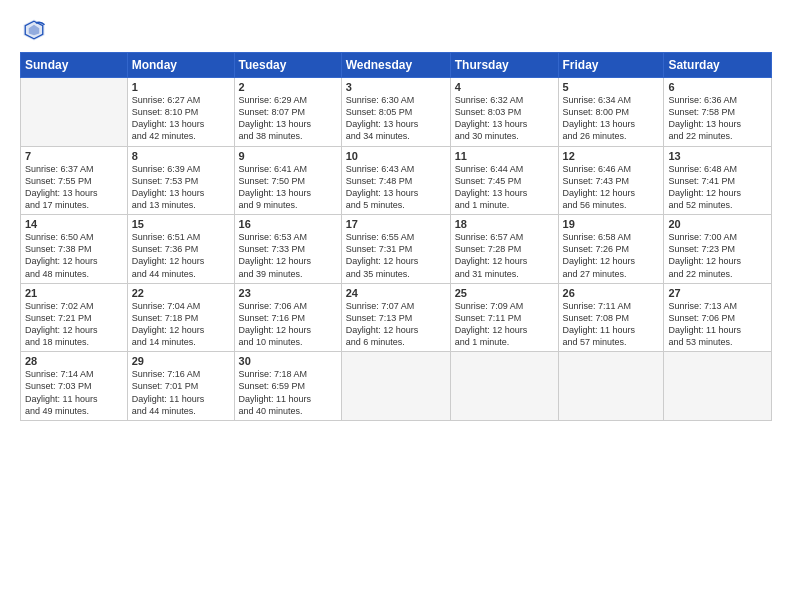 This screenshot has width=792, height=612. Describe the element at coordinates (74, 361) in the screenshot. I see `day-number: 28` at that location.